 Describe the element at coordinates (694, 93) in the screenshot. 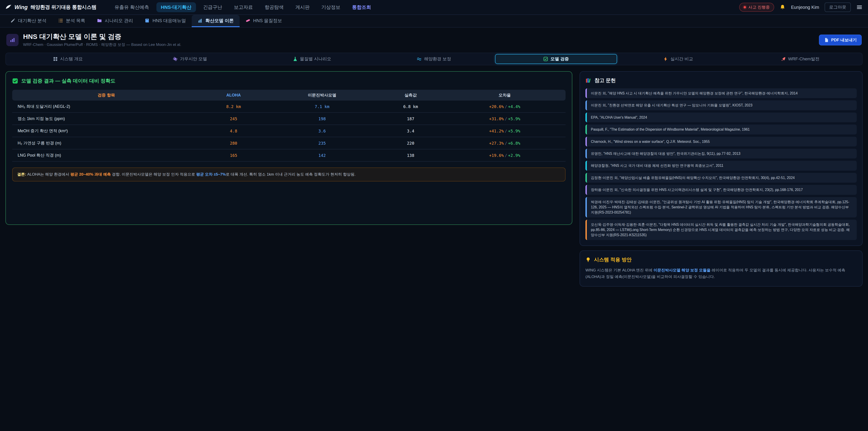

I see `reference-text: 이문진 외, "해양 HNS 사고 시 대기확산 예측을 위한 가우시안 모델의…` at that location.